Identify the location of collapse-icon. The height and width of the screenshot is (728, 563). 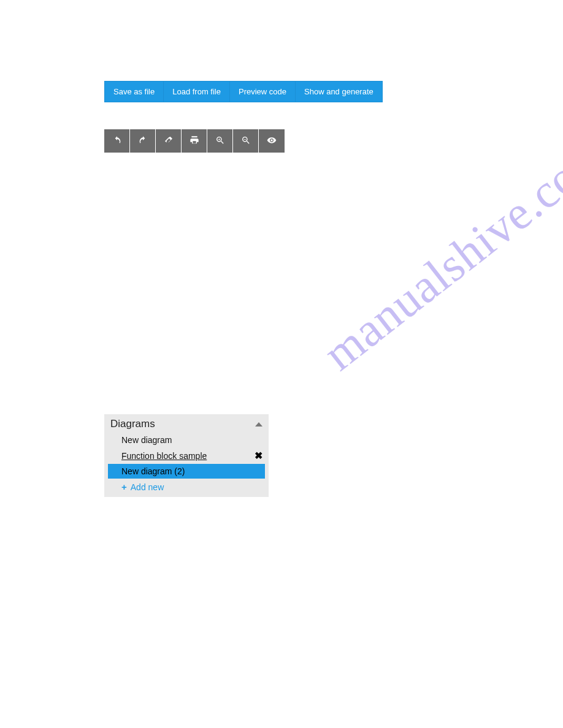
(259, 424).